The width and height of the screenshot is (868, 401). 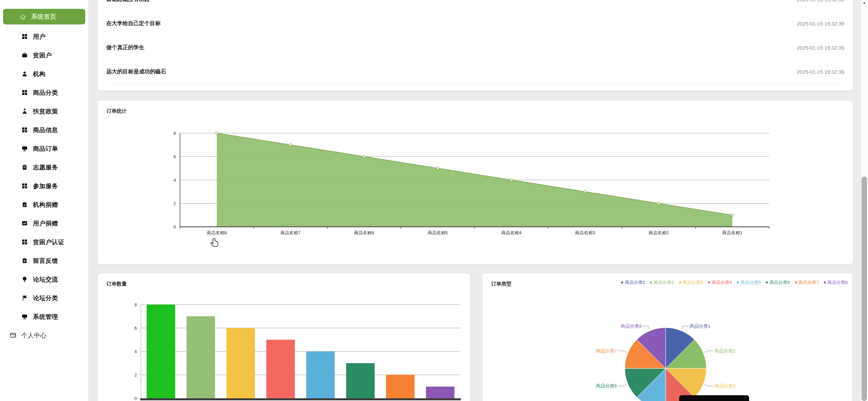 I want to click on sidebar-item-user-donation: 用户捐赠, so click(x=44, y=223).